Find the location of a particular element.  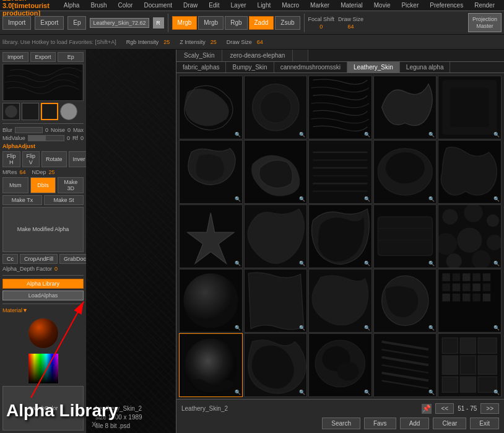

exit-button: Exit is located at coordinates (484, 424).